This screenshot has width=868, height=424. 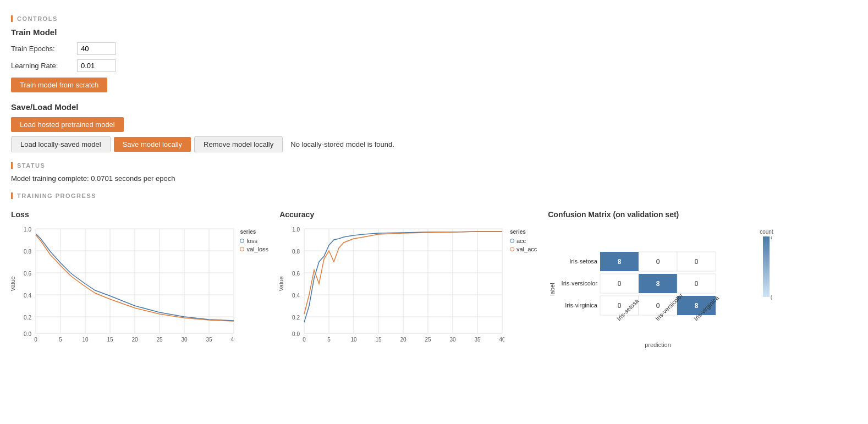 What do you see at coordinates (584, 261) in the screenshot?
I see `svg-text: Iris-setosa` at bounding box center [584, 261].